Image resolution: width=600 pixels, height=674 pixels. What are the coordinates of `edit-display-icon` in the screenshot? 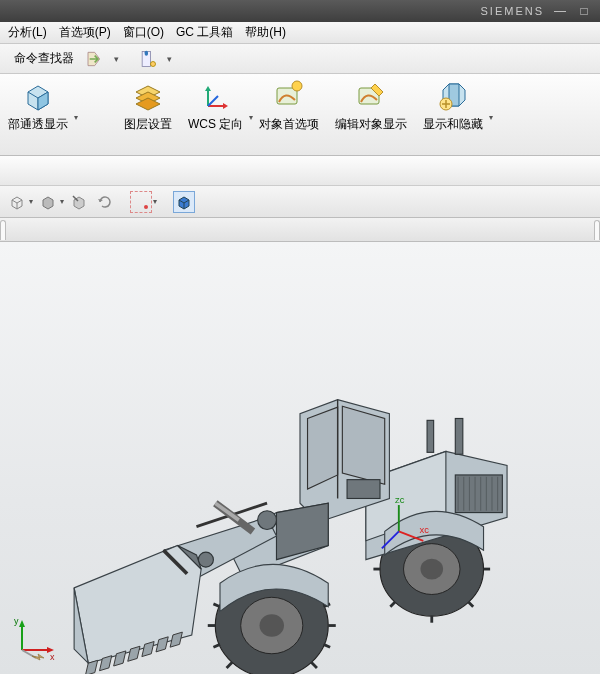 It's located at (371, 96).